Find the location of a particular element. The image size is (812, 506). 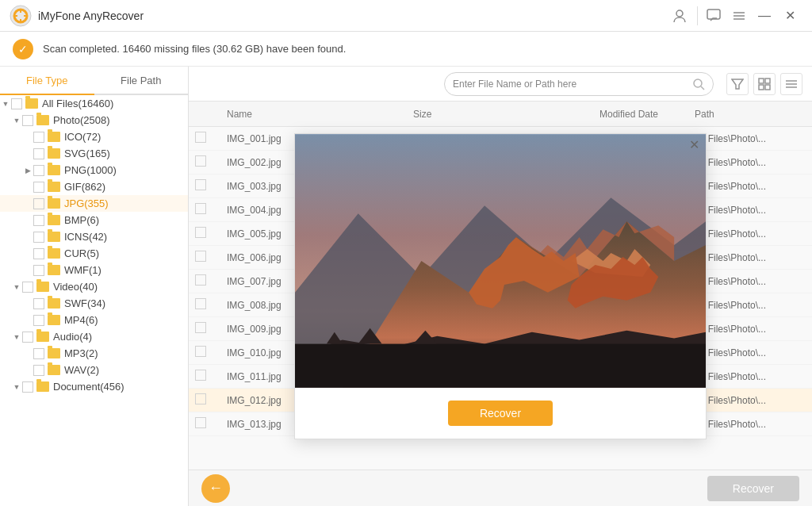

item-label: ICNS(42) is located at coordinates (86, 236).